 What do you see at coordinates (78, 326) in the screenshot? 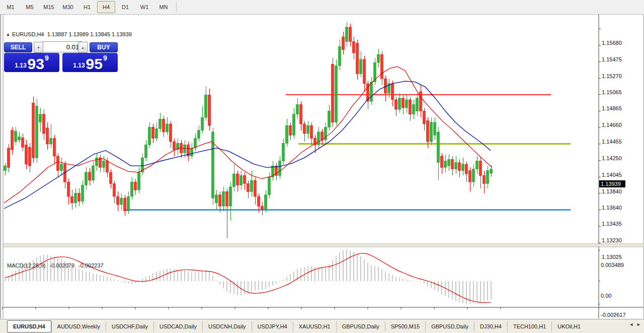
I see `chart-tab-audusd-weekly-1: AUDUSD,Weekly` at bounding box center [78, 326].